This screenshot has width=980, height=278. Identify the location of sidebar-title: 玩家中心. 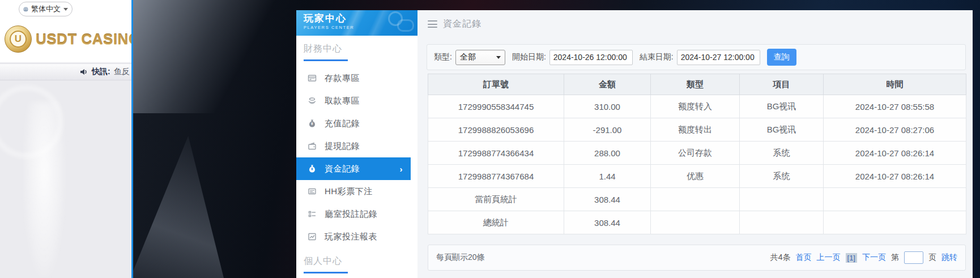
(360, 19).